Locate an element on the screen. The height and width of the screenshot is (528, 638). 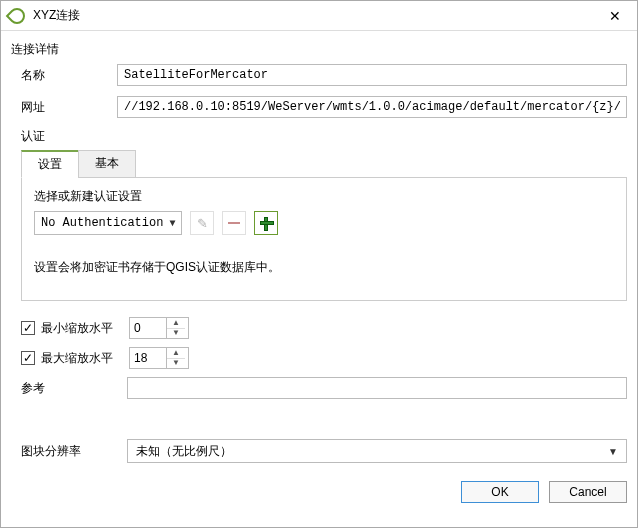
pencil-icon: ✎ is located at coordinates (202, 224).